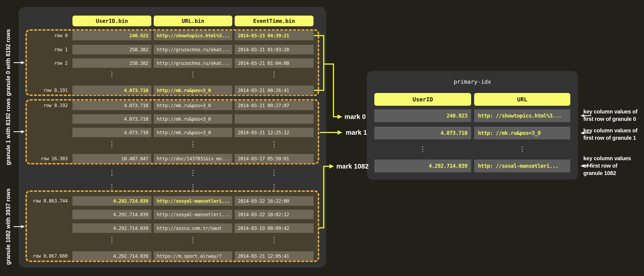 The height and width of the screenshot is (276, 644). Describe the element at coordinates (352, 166) in the screenshot. I see `mark-1082-label: mark 1082` at that location.